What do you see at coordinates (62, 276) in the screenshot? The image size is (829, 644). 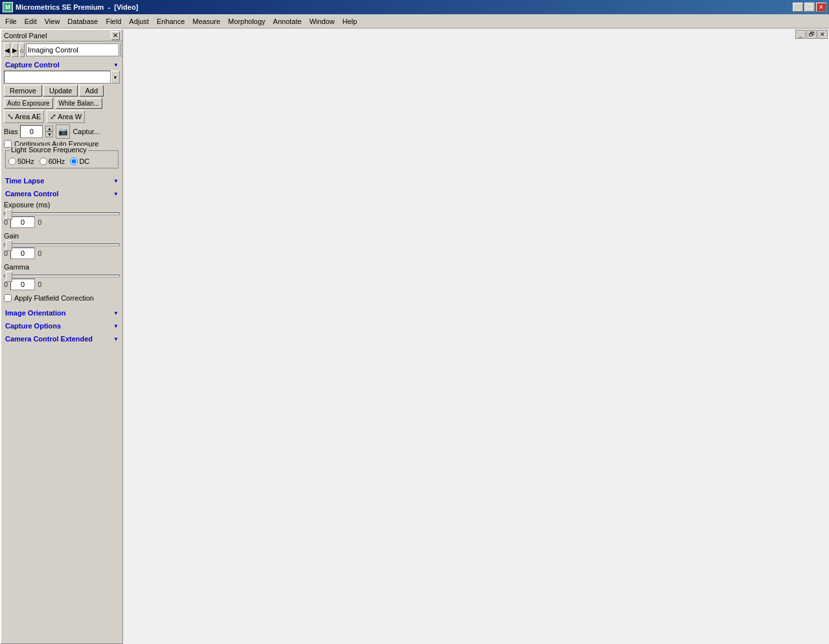 I see `gamma-track` at bounding box center [62, 276].